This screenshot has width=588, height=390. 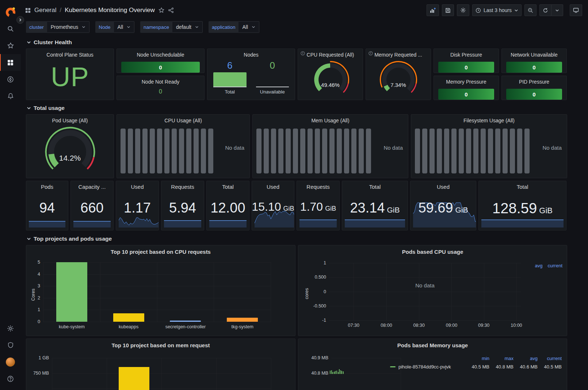 I want to click on panel-title: Control Plane Status, so click(x=70, y=54).